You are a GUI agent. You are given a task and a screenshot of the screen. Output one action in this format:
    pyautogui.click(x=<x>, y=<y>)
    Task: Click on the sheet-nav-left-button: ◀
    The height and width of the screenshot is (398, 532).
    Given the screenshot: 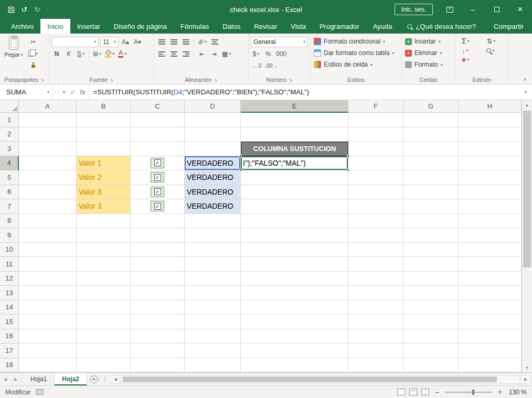 What is the action you would take?
    pyautogui.click(x=5, y=379)
    